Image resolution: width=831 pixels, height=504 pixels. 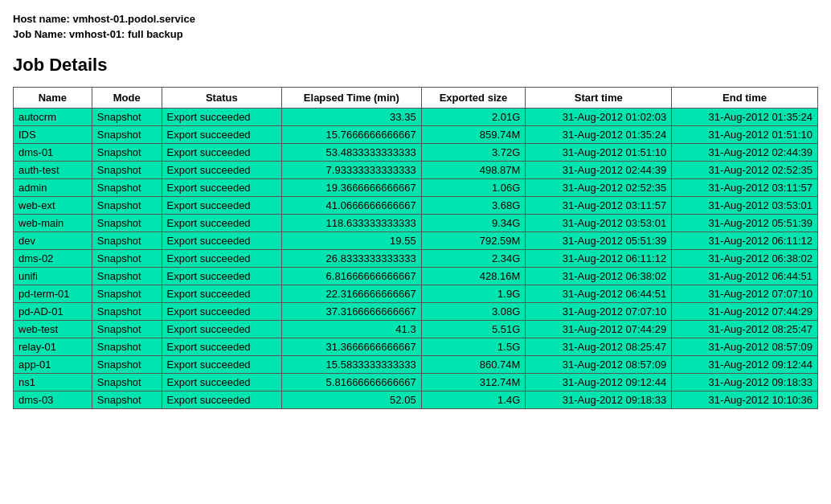 I want to click on table-cell: 859.74M, so click(x=473, y=135).